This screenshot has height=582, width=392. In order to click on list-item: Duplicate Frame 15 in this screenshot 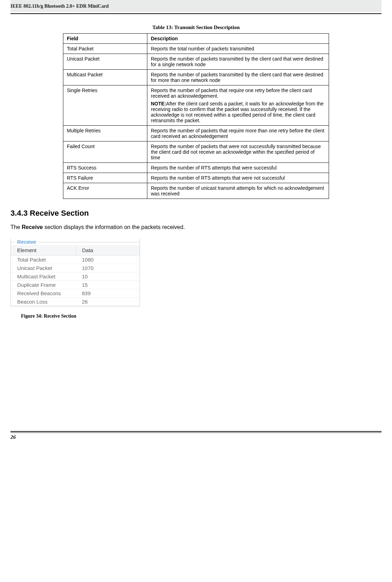, I will do `click(75, 285)`.